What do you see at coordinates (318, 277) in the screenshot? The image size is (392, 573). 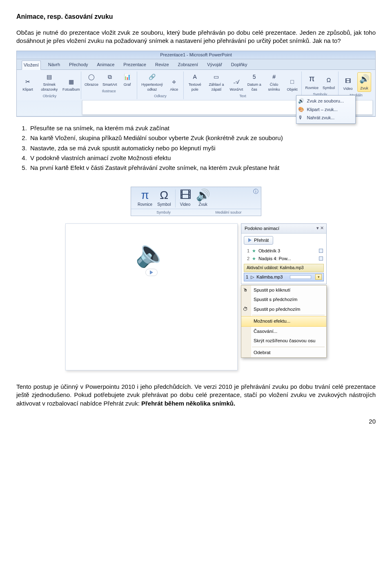 I see `item-dropdown-button: ▾` at bounding box center [318, 277].